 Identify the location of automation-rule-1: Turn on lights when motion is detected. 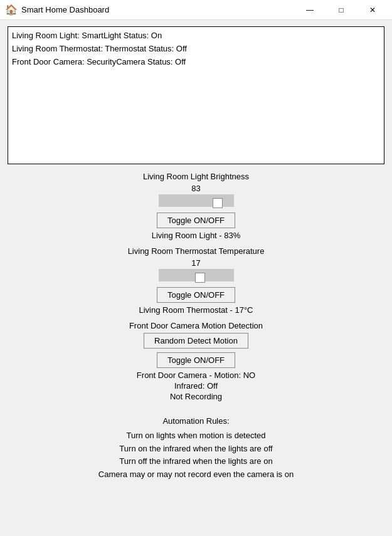
(196, 436).